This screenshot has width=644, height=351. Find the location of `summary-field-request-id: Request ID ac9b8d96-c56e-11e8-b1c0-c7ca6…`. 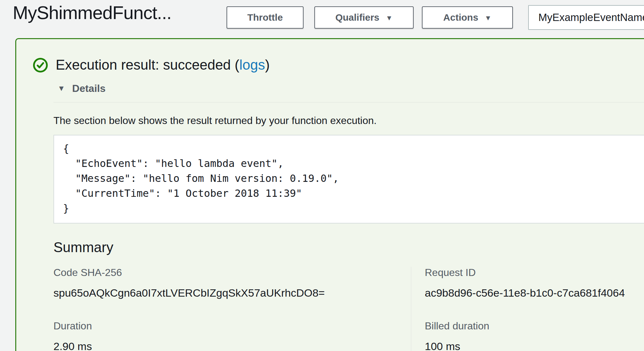

summary-field-request-id: Request ID ac9b8d96-c56e-11e8-b1c0-c7ca6… is located at coordinates (528, 293).